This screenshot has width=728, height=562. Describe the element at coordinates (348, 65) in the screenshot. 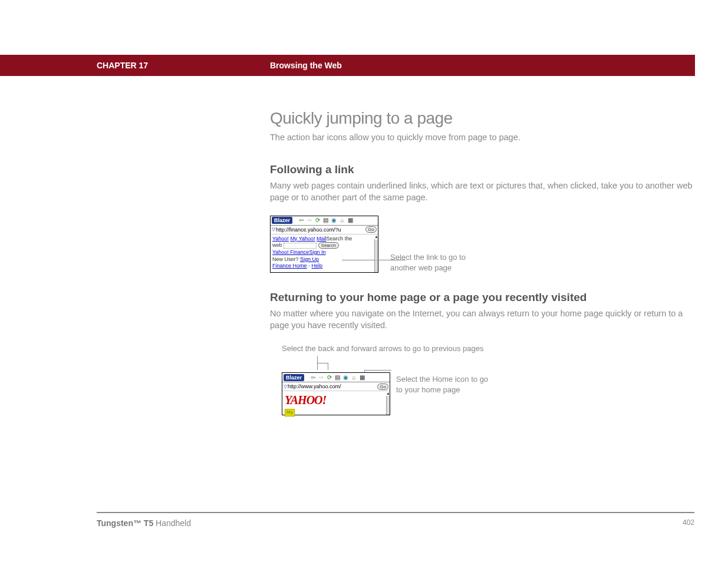

I see `chapter-header: CHAPTER 17 Browsing the Web` at that location.